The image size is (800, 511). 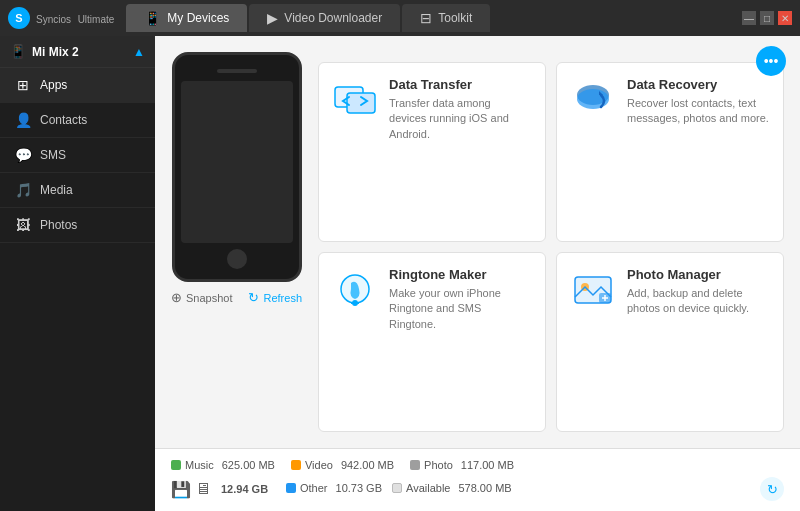 What do you see at coordinates (275, 298) in the screenshot?
I see `refresh-button: ↻ Refresh` at bounding box center [275, 298].